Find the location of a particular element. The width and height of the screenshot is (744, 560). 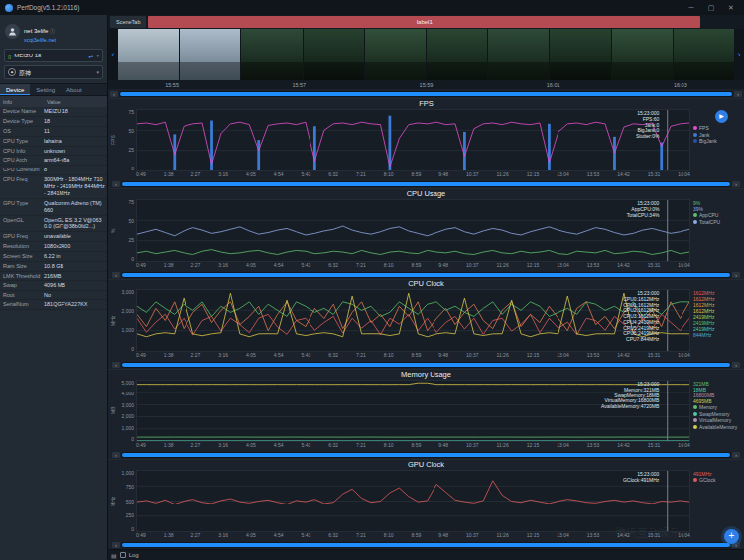

x-tick-label: 10:37 is located at coordinates (472, 266).